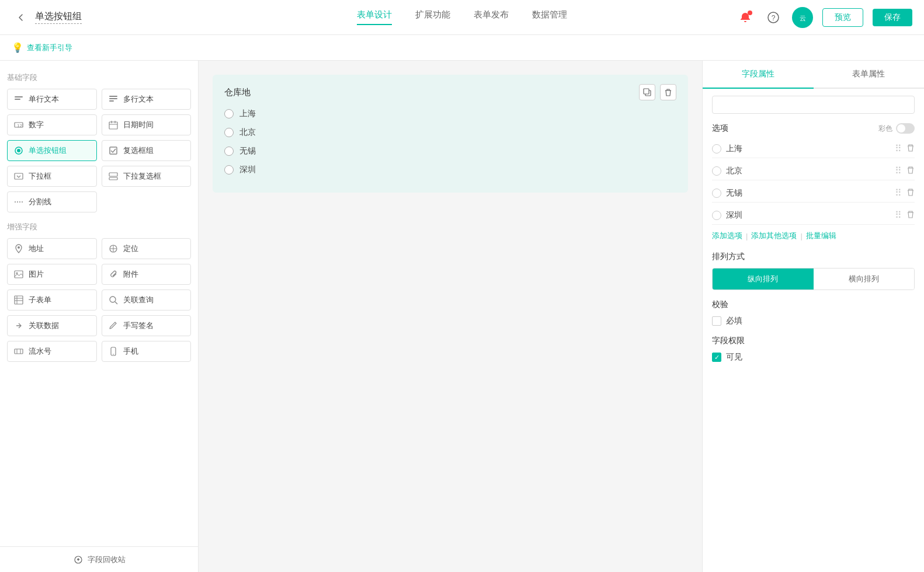 The image size is (924, 572). What do you see at coordinates (138, 125) in the screenshot?
I see `field-datetime-label: 日期时间` at bounding box center [138, 125].